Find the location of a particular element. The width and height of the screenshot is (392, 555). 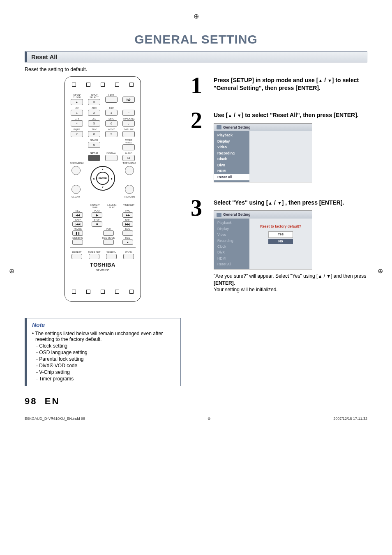

page-title: GENERAL SETTING is located at coordinates (196, 39).